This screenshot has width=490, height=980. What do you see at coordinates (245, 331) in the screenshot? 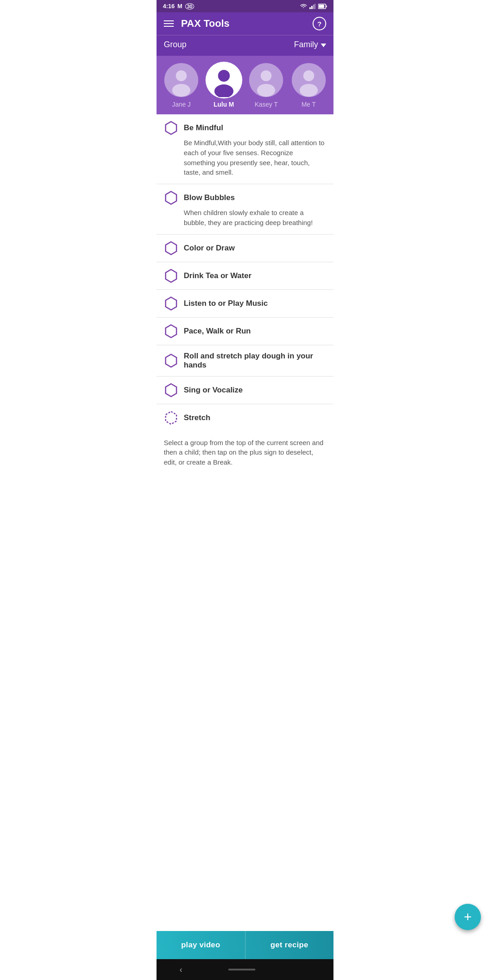
I see `list-item-header-pace-walk: Pace, Walk or Run` at bounding box center [245, 331].